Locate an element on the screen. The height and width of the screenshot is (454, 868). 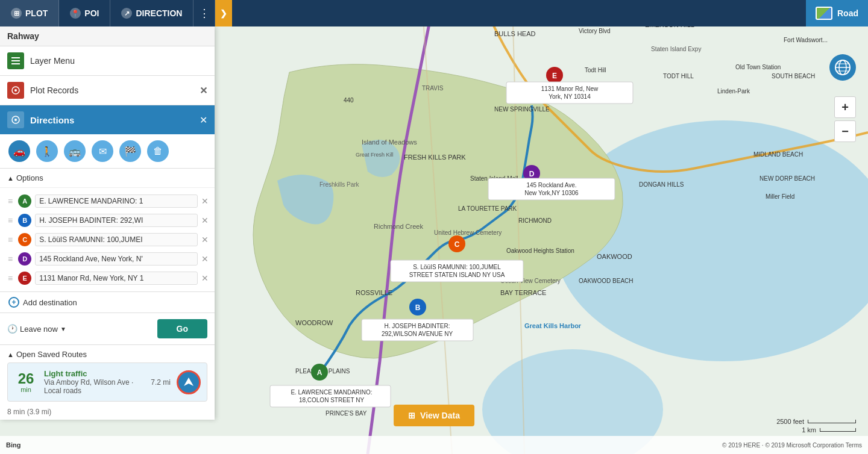
svg-text: Richmond Creek is located at coordinates (398, 226).